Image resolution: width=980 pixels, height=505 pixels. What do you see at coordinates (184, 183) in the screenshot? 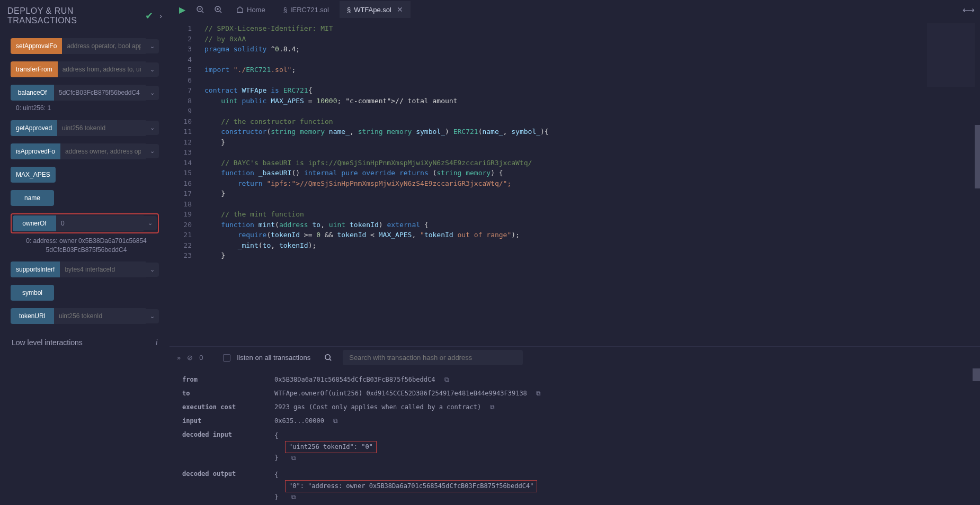
I see `line-gutter: 1234567891011121314151617181920212223` at bounding box center [184, 183].